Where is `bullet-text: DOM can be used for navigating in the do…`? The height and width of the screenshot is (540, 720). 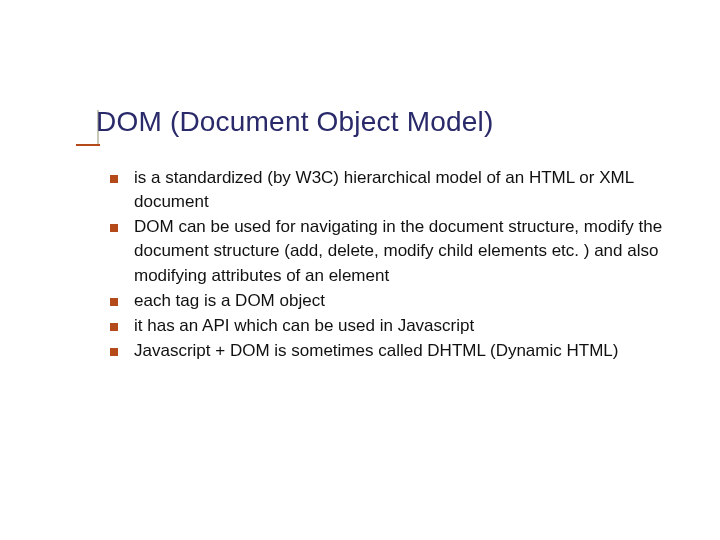
bullet-text: DOM can be used for navigating in the do… is located at coordinates (407, 251).